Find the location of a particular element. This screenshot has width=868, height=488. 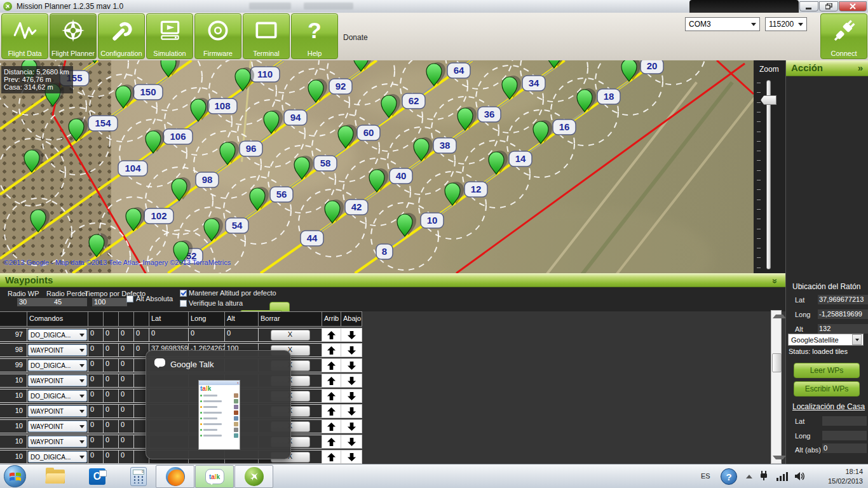

read-wps-button: Leer WPs is located at coordinates (827, 370).